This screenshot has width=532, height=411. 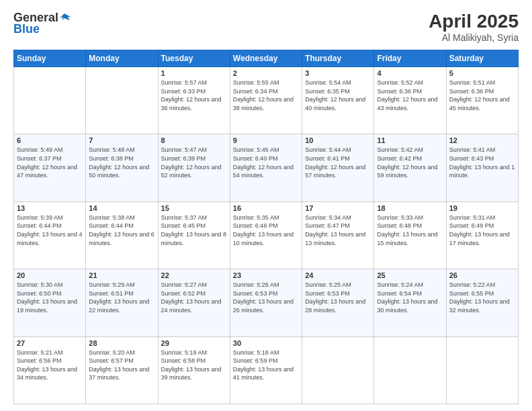 What do you see at coordinates (266, 73) in the screenshot?
I see `day-number: 2` at bounding box center [266, 73].